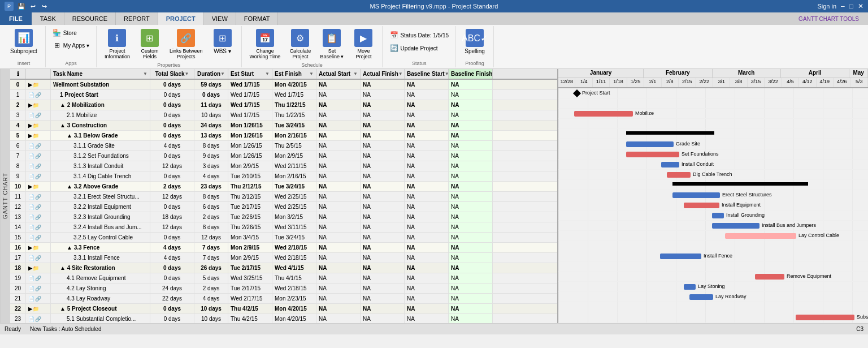 The height and width of the screenshot is (348, 868). Describe the element at coordinates (101, 166) in the screenshot. I see `cell-task-name: 3.1.3 Install Conduit` at that location.